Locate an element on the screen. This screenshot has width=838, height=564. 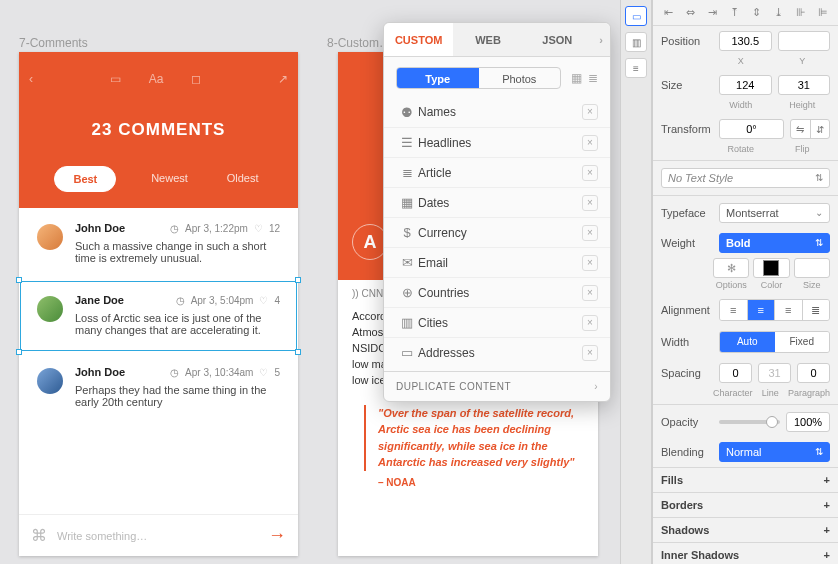
comment-input: Write something… is located at coordinates (102, 536).